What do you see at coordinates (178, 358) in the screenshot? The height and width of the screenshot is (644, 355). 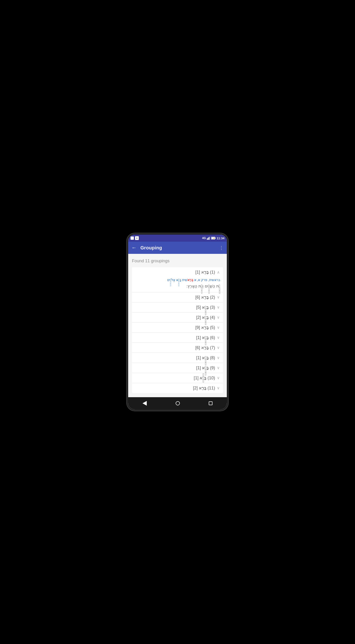 I see `grouping-item-8: ∨ (8) בָּרָ֤א [1]` at bounding box center [178, 358].